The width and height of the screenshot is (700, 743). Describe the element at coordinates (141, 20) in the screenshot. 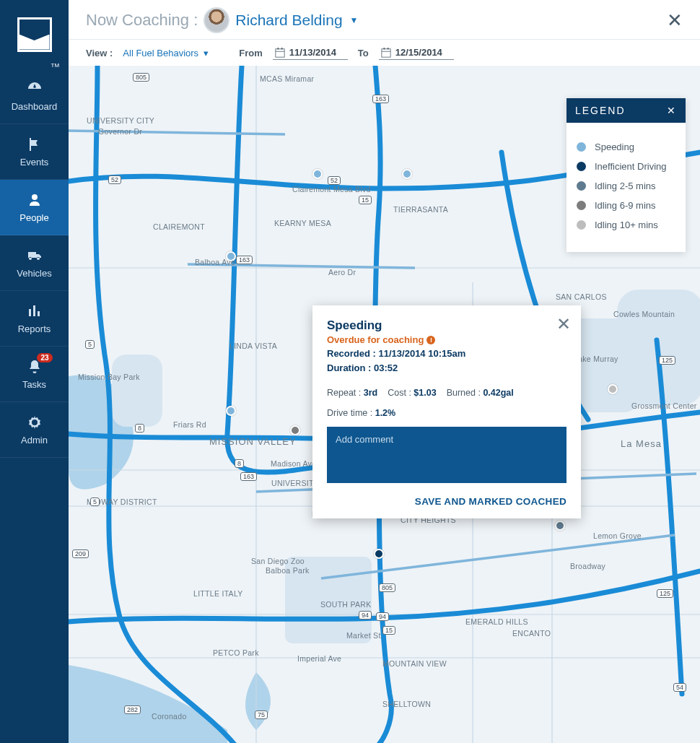

I see `now-coaching-label: Now Coaching :` at that location.